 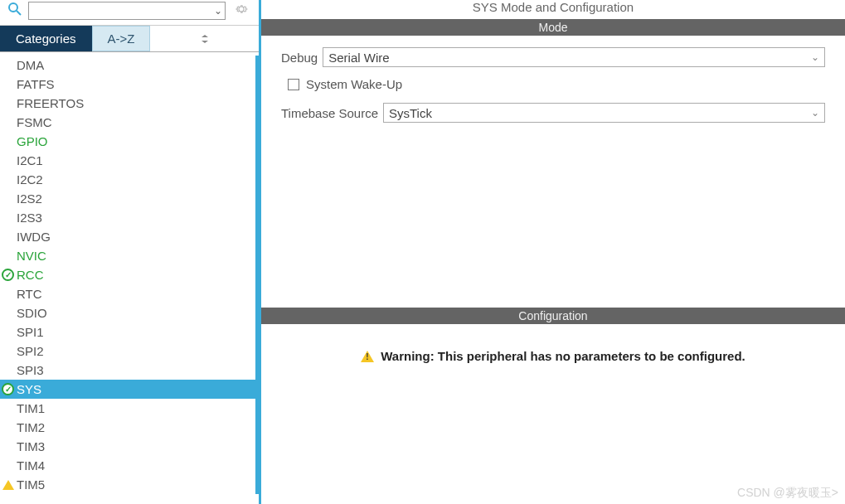 I want to click on debug-select-value: Serial Wire, so click(x=358, y=58).